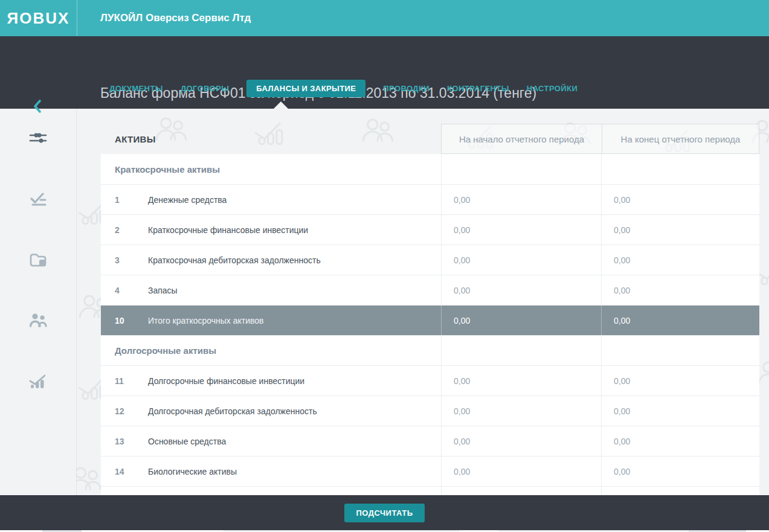 This screenshot has width=769, height=532. What do you see at coordinates (384, 513) in the screenshot?
I see `action-bar: ПОДСЧИТАТЬ` at bounding box center [384, 513].